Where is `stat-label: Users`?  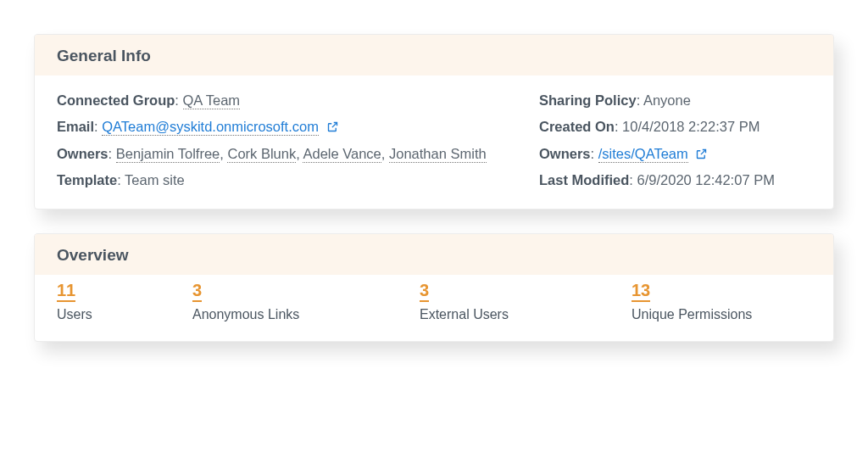
stat-label: Users is located at coordinates (125, 315).